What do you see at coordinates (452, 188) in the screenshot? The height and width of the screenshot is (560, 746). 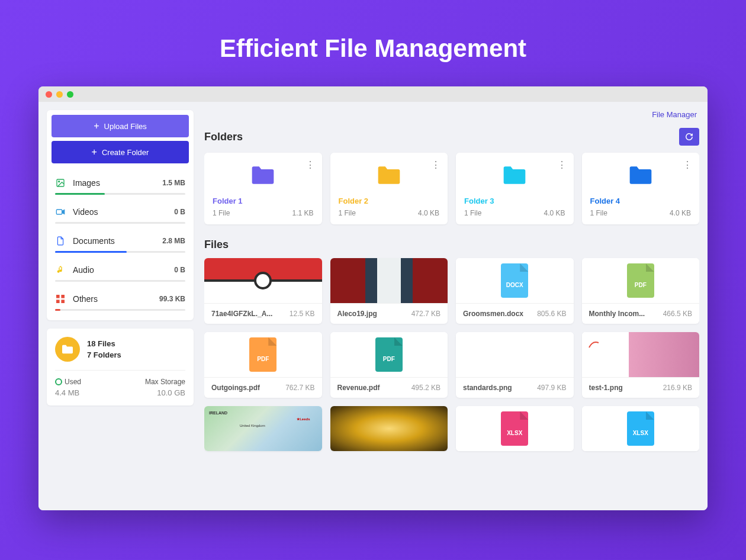 I see `folders-grid: ⋮ Folder 1 1 File 1.1 KB ⋮ Folder 2 1 Fi…` at bounding box center [452, 188].